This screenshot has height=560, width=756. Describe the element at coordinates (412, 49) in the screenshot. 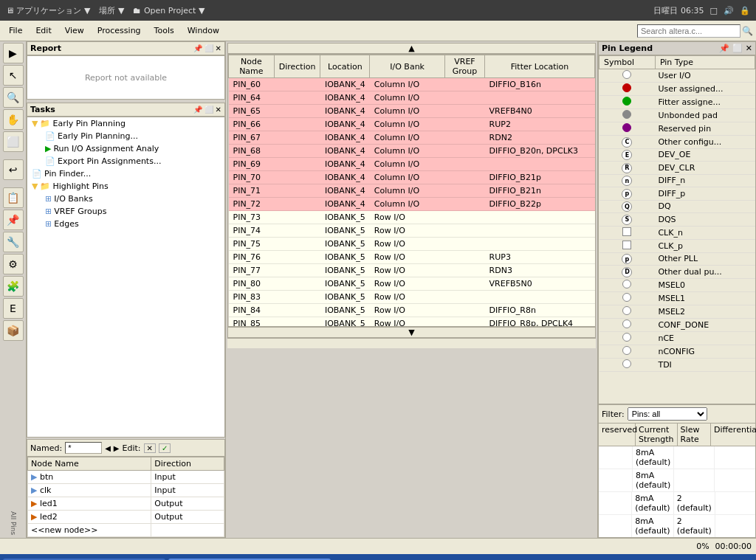

I see `scroll-up-btn: ▲` at that location.